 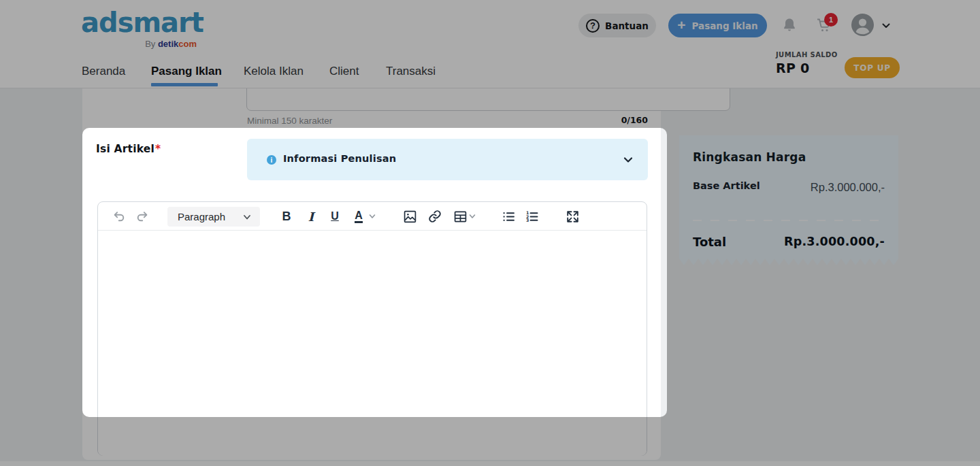 I want to click on nav-item-beranda: Beranda, so click(x=103, y=71).